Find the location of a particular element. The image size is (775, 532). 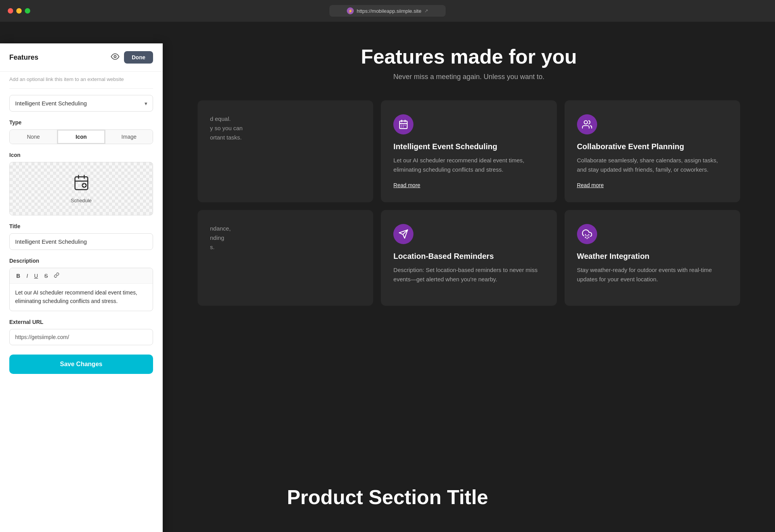

intelligent-title: Intelligent Event Scheduling is located at coordinates (469, 146).